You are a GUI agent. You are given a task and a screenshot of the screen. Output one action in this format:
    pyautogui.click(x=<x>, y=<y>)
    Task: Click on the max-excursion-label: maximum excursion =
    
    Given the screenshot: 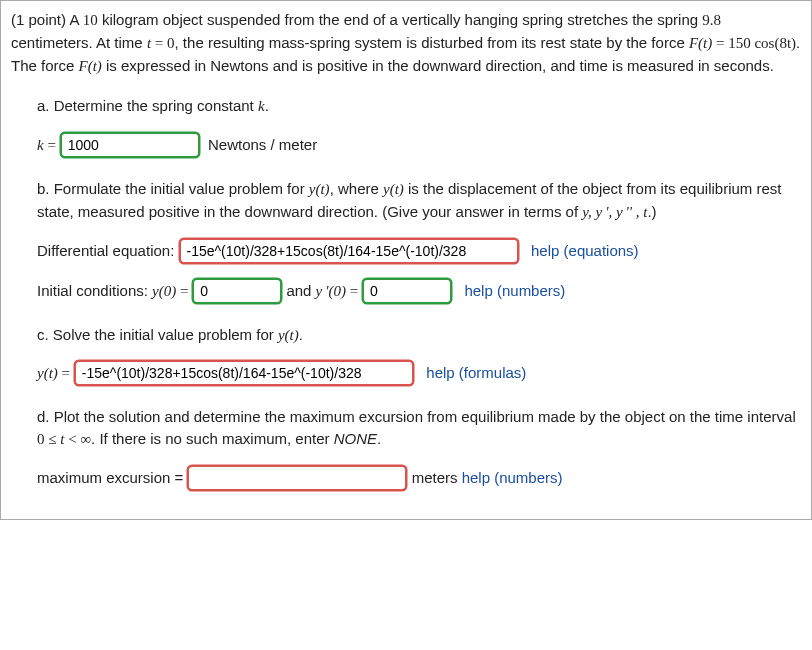 What is the action you would take?
    pyautogui.click(x=110, y=478)
    